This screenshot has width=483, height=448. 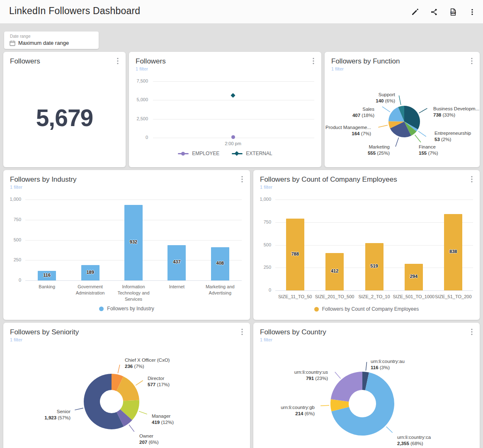 What do you see at coordinates (453, 12) in the screenshot?
I see `svg-text: PDF` at bounding box center [453, 12].